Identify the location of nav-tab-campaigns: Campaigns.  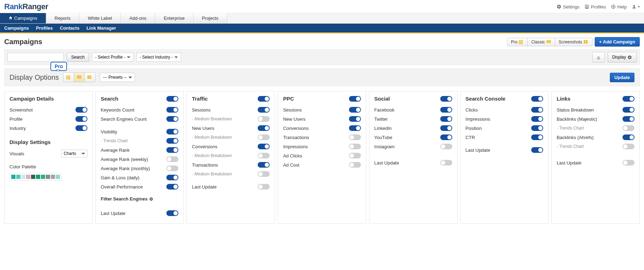
(23, 18).